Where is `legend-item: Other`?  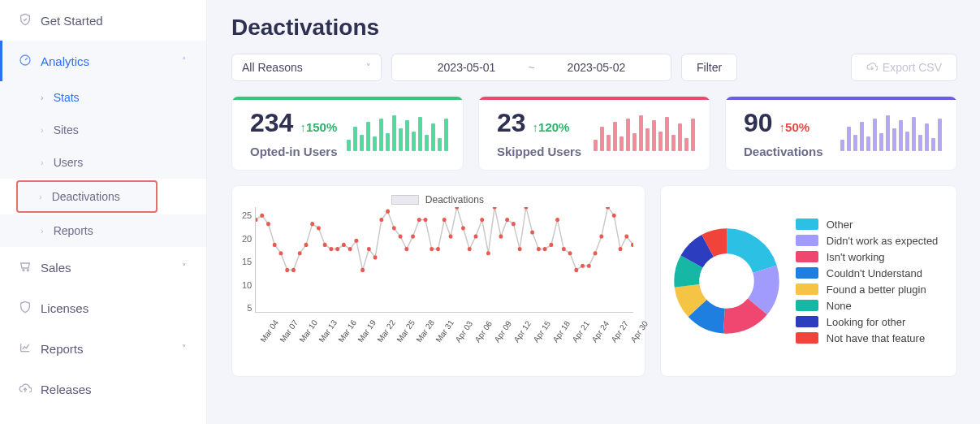 legend-item: Other is located at coordinates (867, 224).